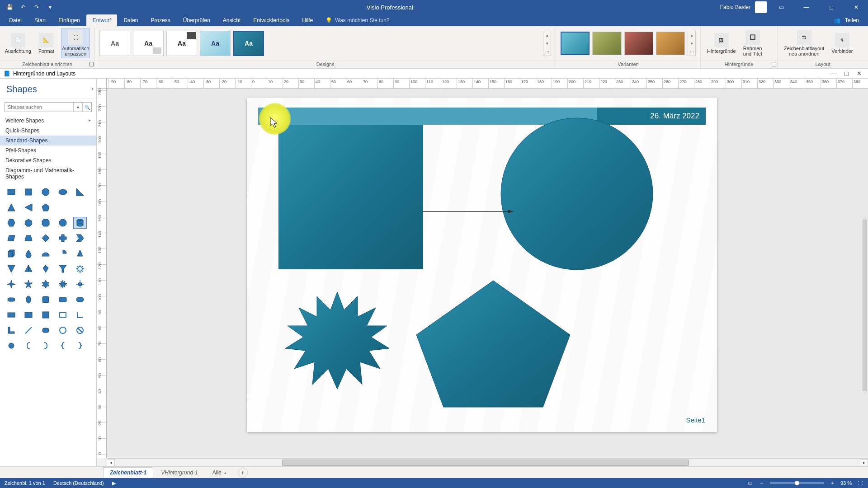 This screenshot has width=868, height=488. Describe the element at coordinates (28, 238) in the screenshot. I see `shape-trapezoid` at that location.